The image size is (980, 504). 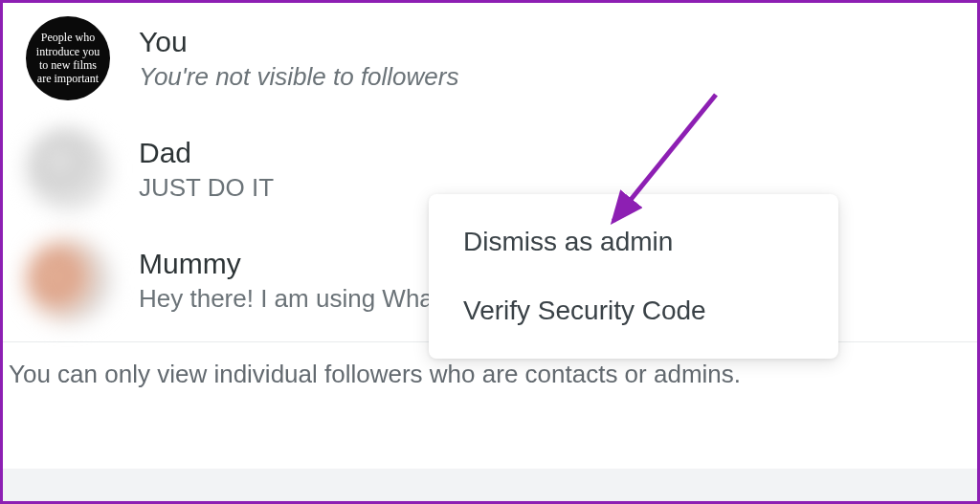 What do you see at coordinates (289, 264) in the screenshot?
I see `follower-name: Mummy` at bounding box center [289, 264].